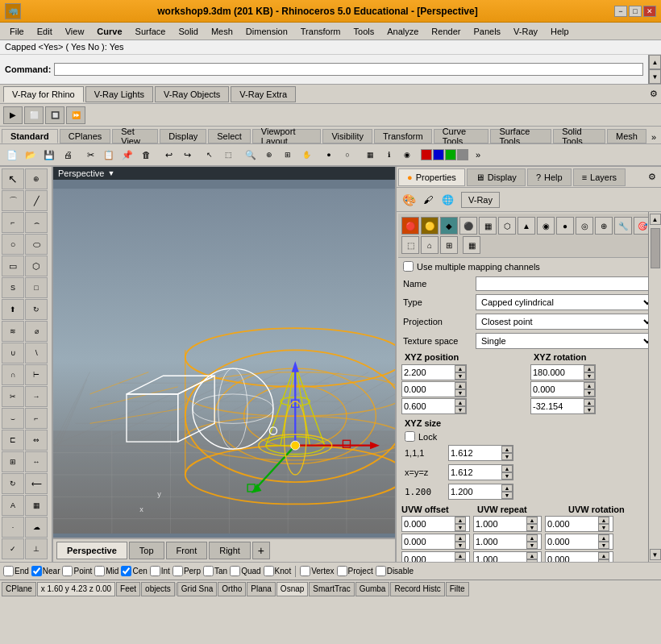  Describe the element at coordinates (228, 155) in the screenshot. I see `tool-window-select: ⬚` at that location.